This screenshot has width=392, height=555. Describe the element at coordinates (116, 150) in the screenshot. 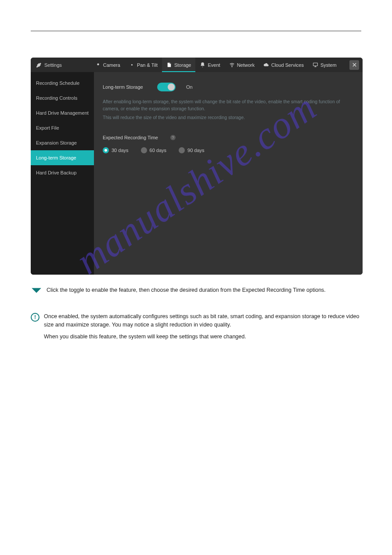

I see `radio-30-days: 30 days` at that location.